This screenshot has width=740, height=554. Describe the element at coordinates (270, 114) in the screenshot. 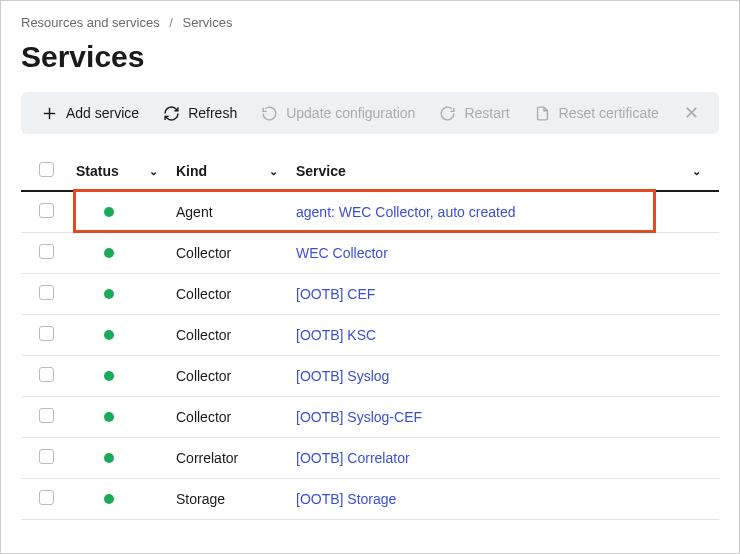

I see `update-icon` at that location.